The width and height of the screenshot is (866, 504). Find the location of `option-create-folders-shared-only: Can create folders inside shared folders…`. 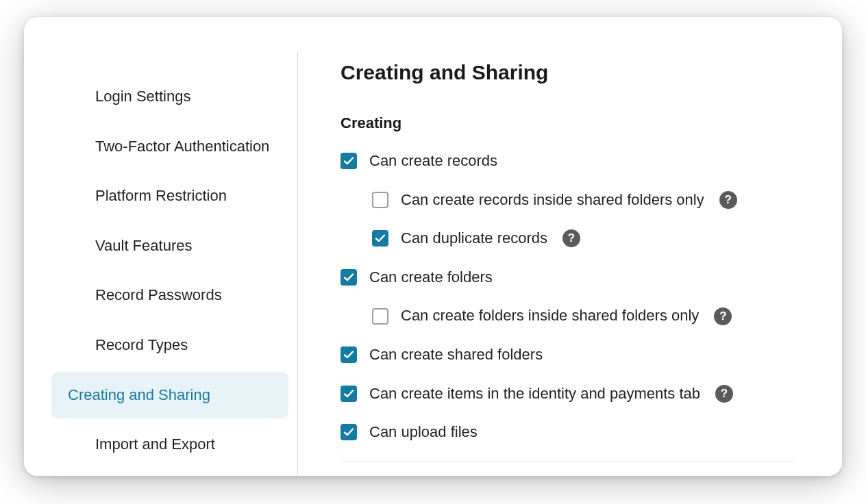

option-create-folders-shared-only: Can create folders inside shared folders… is located at coordinates (584, 316).